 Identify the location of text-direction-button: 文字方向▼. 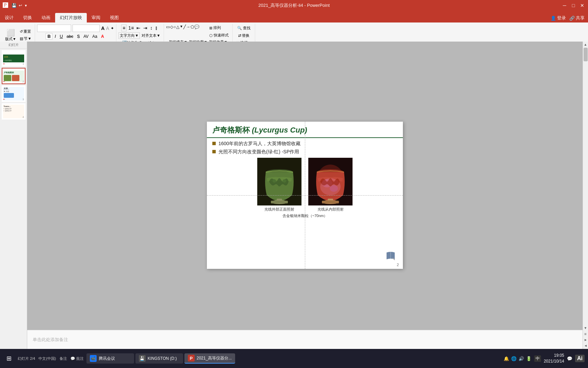
(129, 35).